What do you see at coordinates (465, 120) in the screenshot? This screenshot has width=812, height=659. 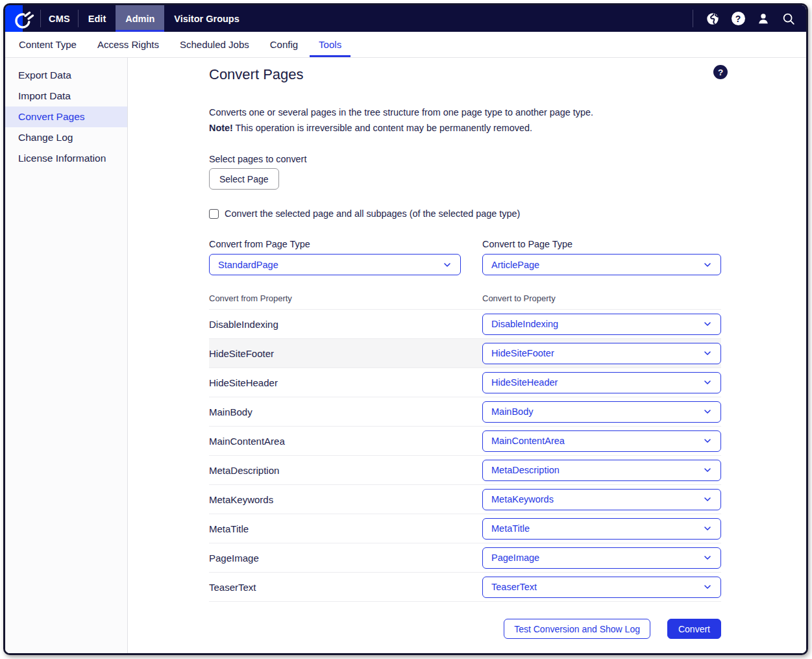 I see `page-description: Converts one or several pages in the tre…` at bounding box center [465, 120].